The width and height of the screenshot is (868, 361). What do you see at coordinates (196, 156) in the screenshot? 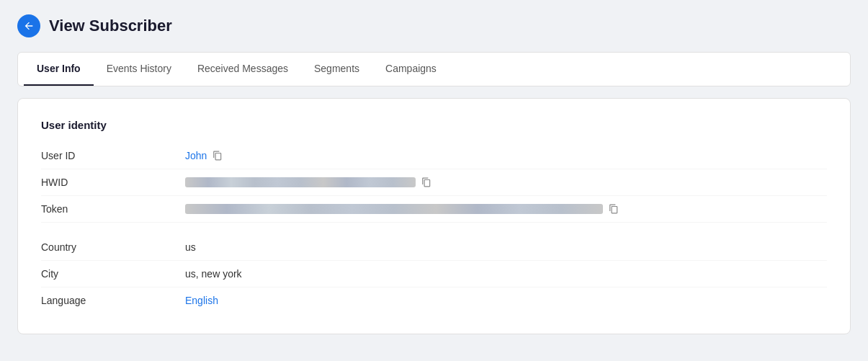
I see `userid-value: John` at bounding box center [196, 156].